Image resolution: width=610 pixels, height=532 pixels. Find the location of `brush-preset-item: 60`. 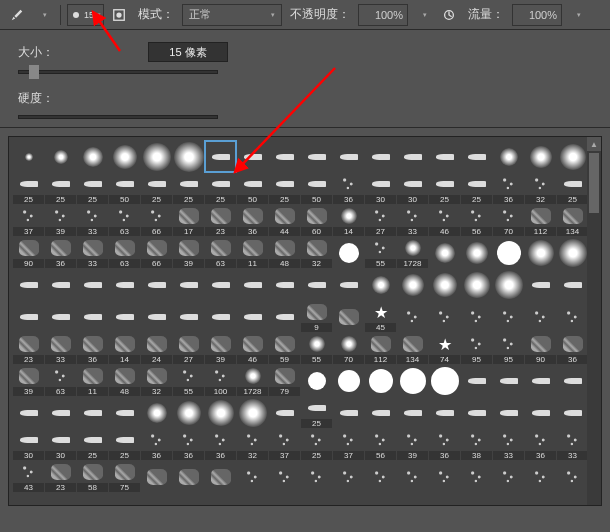

brush-preset-item: 60 is located at coordinates (316, 220).